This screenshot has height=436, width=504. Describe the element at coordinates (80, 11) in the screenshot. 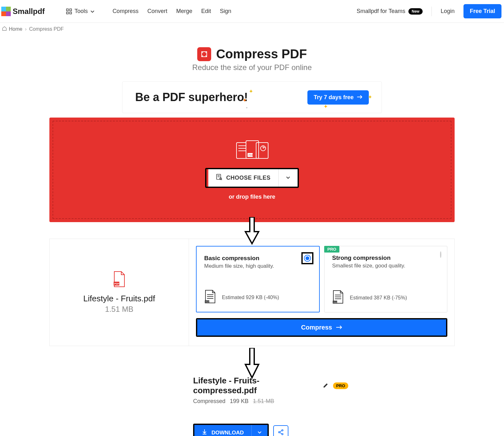

I see `tools-menu: Tools` at that location.